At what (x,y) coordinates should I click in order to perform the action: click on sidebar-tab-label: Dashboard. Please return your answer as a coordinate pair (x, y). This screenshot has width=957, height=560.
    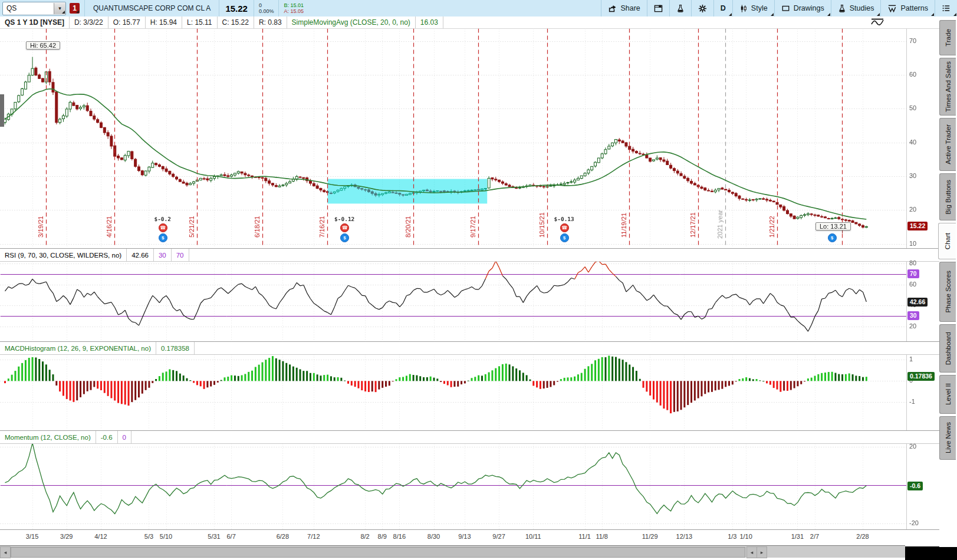
    Looking at the image, I should click on (948, 348).